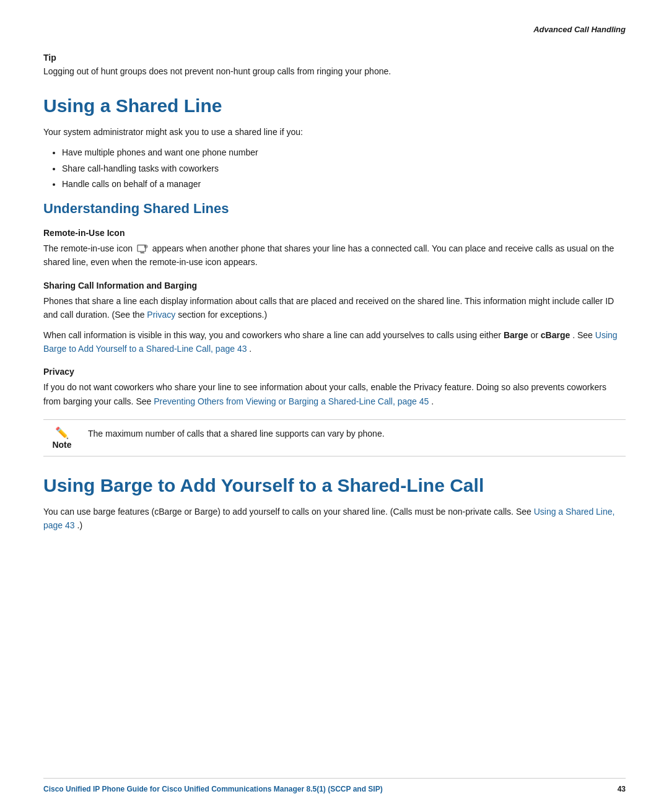 The width and height of the screenshot is (669, 812). What do you see at coordinates (334, 72) in the screenshot?
I see `tip-text: Logging out of hunt groups does not prev…` at bounding box center [334, 72].